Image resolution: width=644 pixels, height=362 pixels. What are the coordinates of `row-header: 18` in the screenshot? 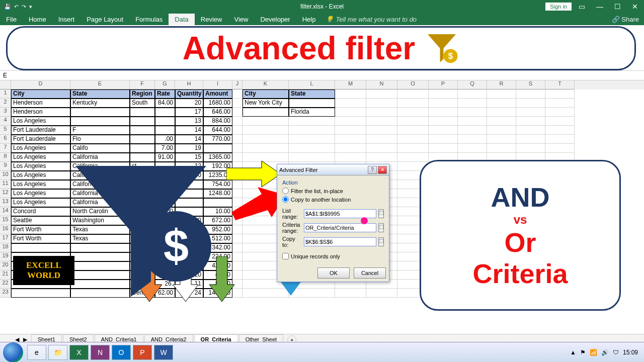 It's located at (6, 248).